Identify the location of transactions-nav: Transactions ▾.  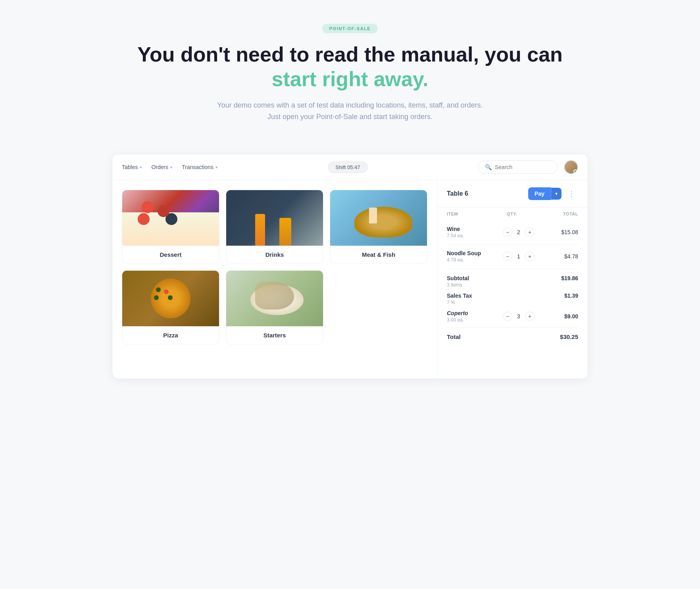
(200, 167).